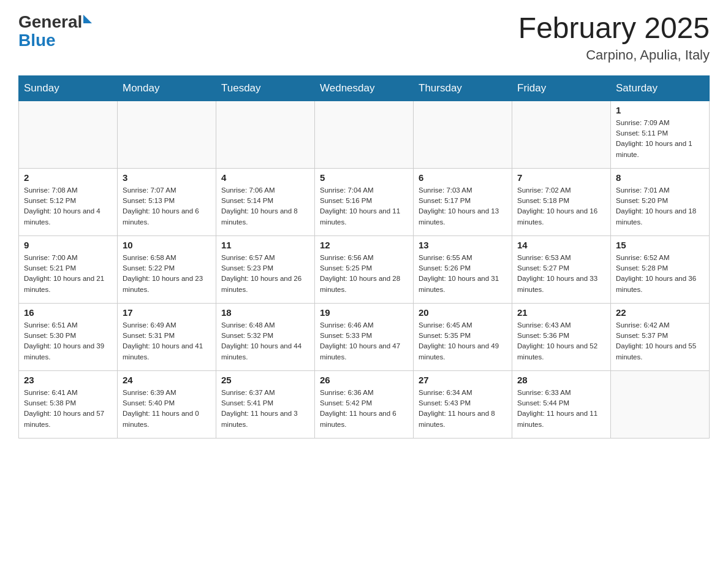  What do you see at coordinates (266, 88) in the screenshot?
I see `header-cell-tuesday: Tuesday` at bounding box center [266, 88].